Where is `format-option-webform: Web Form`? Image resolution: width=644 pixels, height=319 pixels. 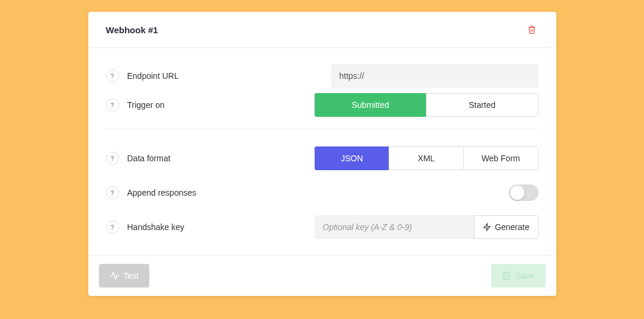 format-option-webform: Web Form is located at coordinates (501, 158).